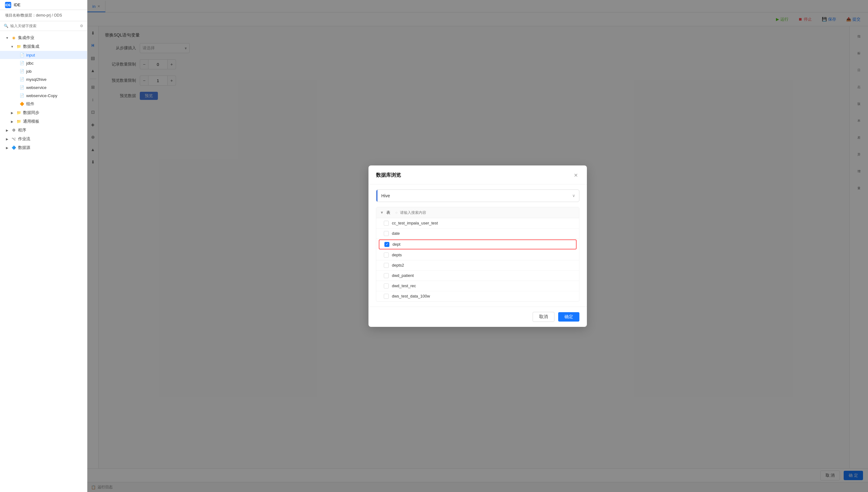 The width and height of the screenshot is (868, 492). I want to click on table-checkbox-dept, so click(387, 245).